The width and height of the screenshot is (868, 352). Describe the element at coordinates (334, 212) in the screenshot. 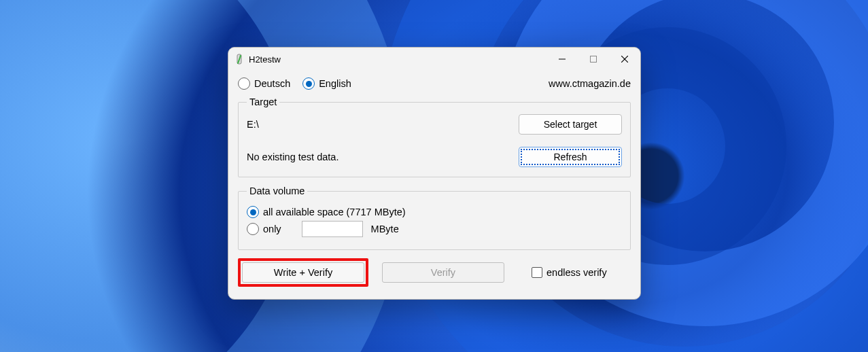

I see `radio-all-space-label: all available space (7717 MByte)` at that location.